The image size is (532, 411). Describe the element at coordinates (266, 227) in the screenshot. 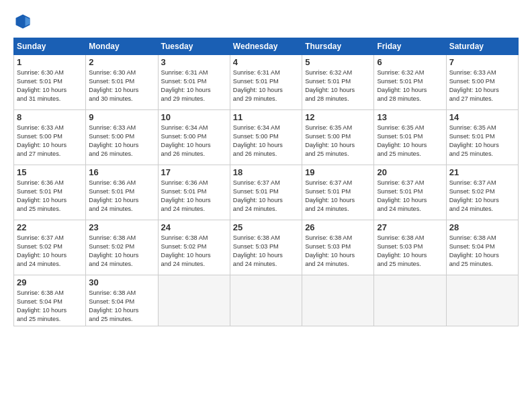

I see `day-number: 25` at that location.